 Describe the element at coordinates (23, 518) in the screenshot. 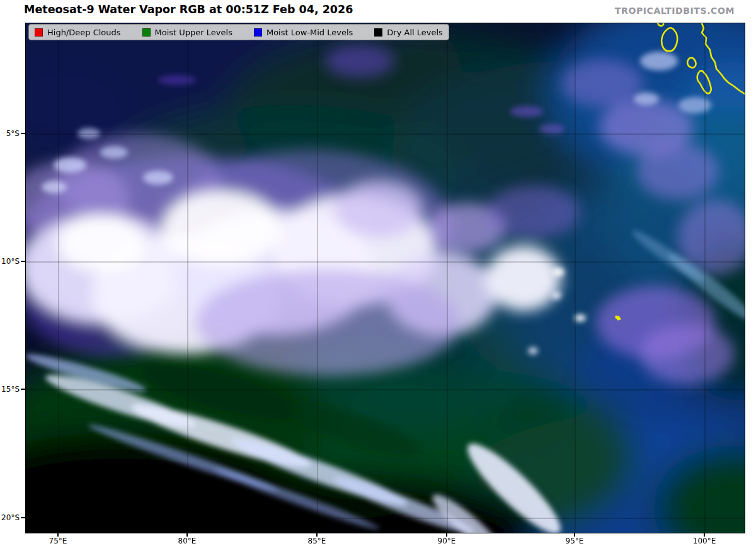

I see `y-tick-20s` at that location.